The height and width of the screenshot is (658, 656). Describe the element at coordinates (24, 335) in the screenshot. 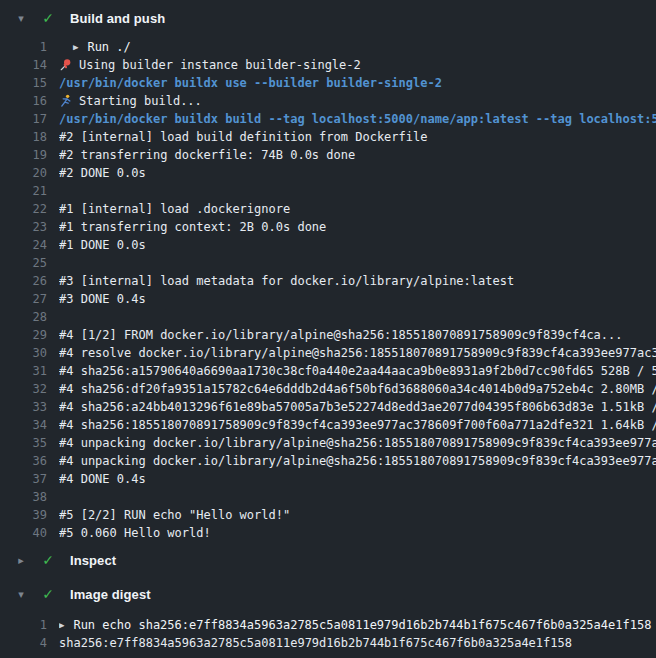

I see `line-number-link: 29` at that location.